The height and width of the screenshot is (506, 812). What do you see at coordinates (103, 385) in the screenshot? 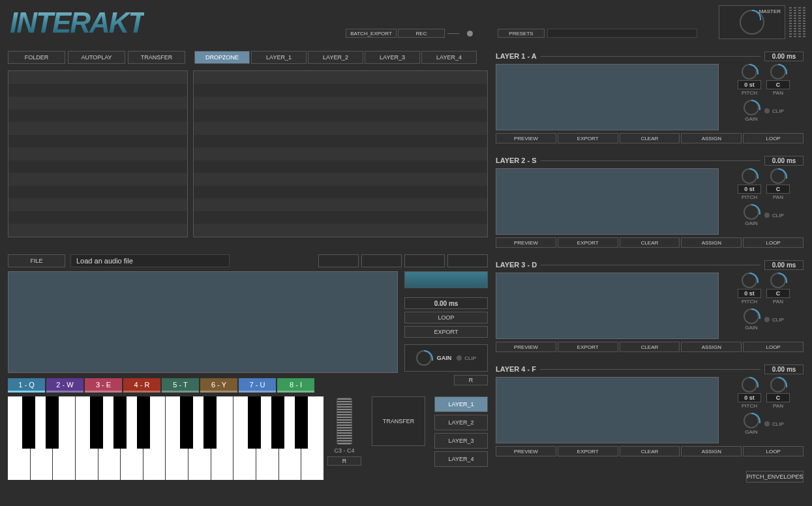
I see `note-slot-3: 3 - E` at bounding box center [103, 385].